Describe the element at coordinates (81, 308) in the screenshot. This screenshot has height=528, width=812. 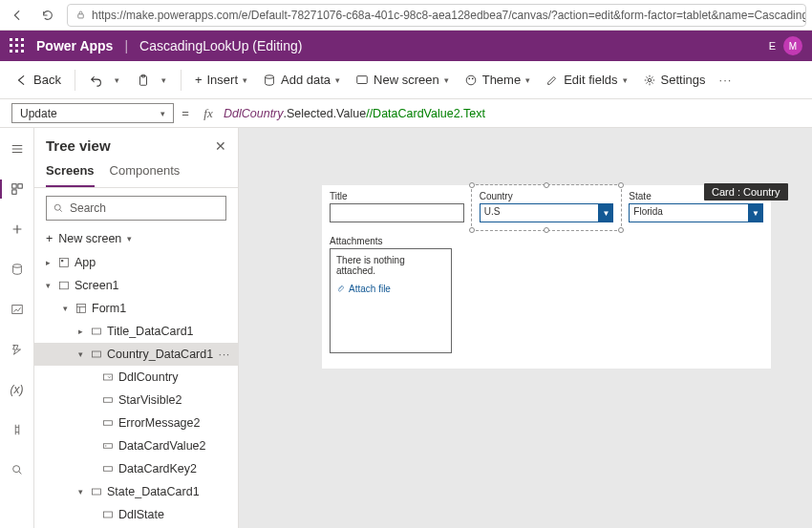
I see `form-icon` at that location.